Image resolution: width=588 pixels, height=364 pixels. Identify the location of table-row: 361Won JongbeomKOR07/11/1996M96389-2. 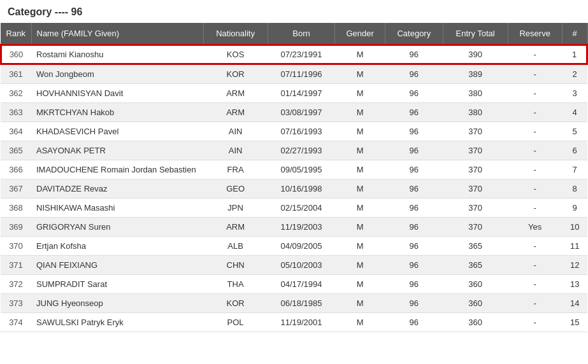
(294, 74).